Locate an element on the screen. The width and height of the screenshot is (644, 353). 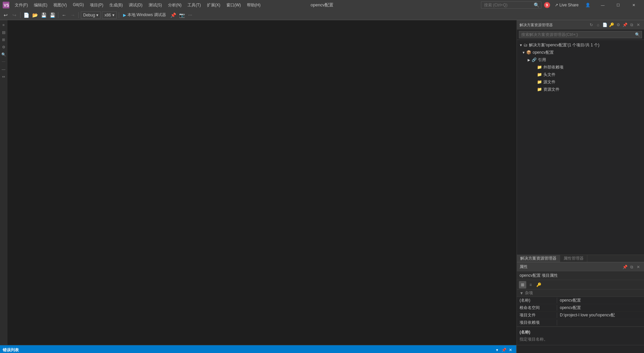
menu-window: 窗口(W) is located at coordinates (233, 5).